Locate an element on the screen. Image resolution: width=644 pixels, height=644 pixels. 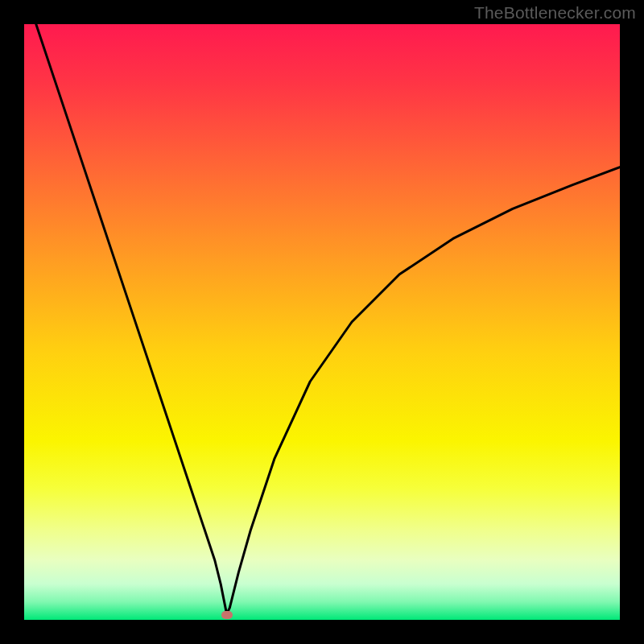
watermark-text: TheBottlenecker.com is located at coordinates (555, 13).